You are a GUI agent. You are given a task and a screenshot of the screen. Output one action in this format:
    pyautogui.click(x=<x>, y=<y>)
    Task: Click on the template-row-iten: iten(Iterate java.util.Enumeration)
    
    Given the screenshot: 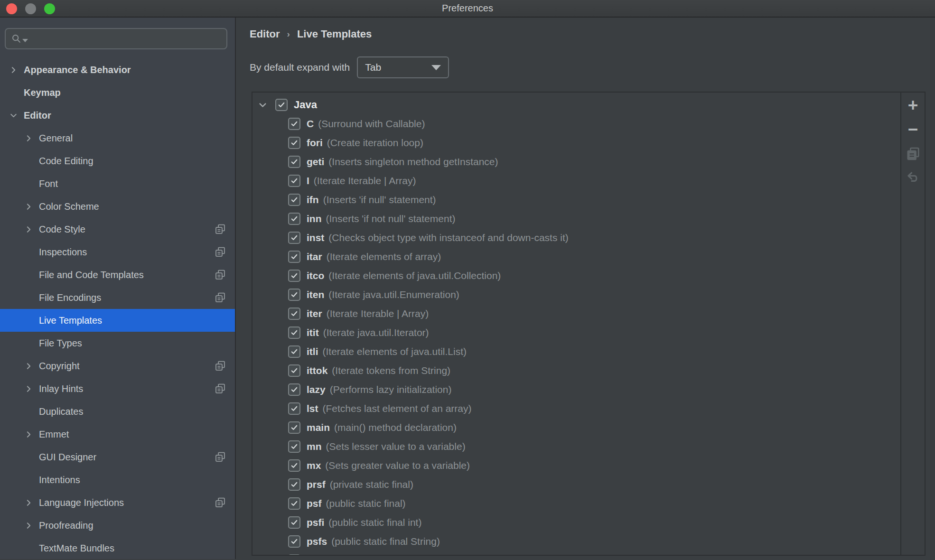 What is the action you would take?
    pyautogui.click(x=576, y=295)
    